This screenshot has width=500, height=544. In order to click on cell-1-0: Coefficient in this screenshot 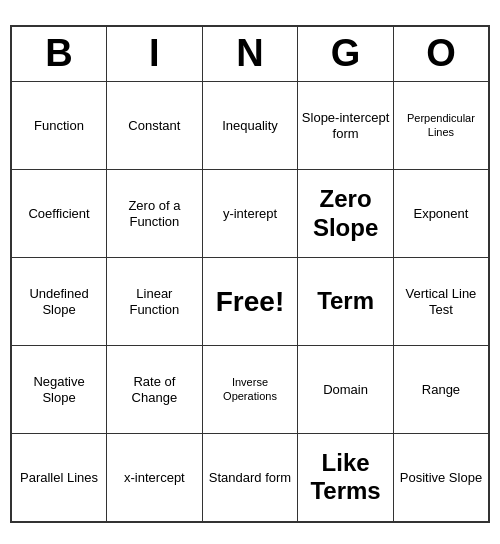, I will do `click(59, 214)`.